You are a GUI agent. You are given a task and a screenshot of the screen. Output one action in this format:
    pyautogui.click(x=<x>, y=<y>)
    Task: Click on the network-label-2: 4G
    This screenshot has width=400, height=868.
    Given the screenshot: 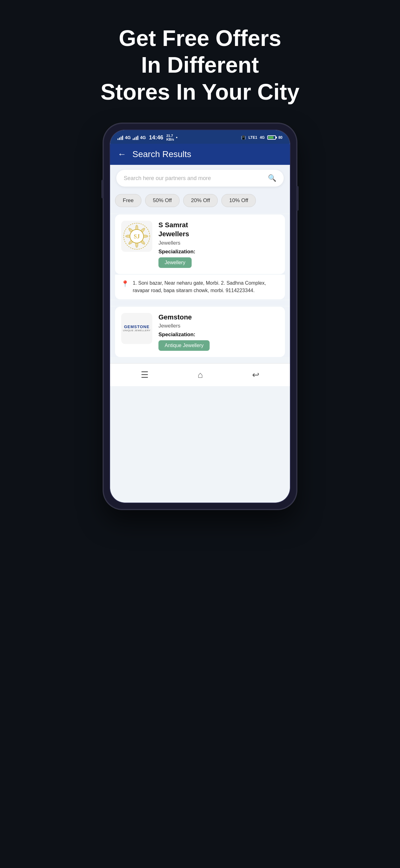 What is the action you would take?
    pyautogui.click(x=143, y=137)
    